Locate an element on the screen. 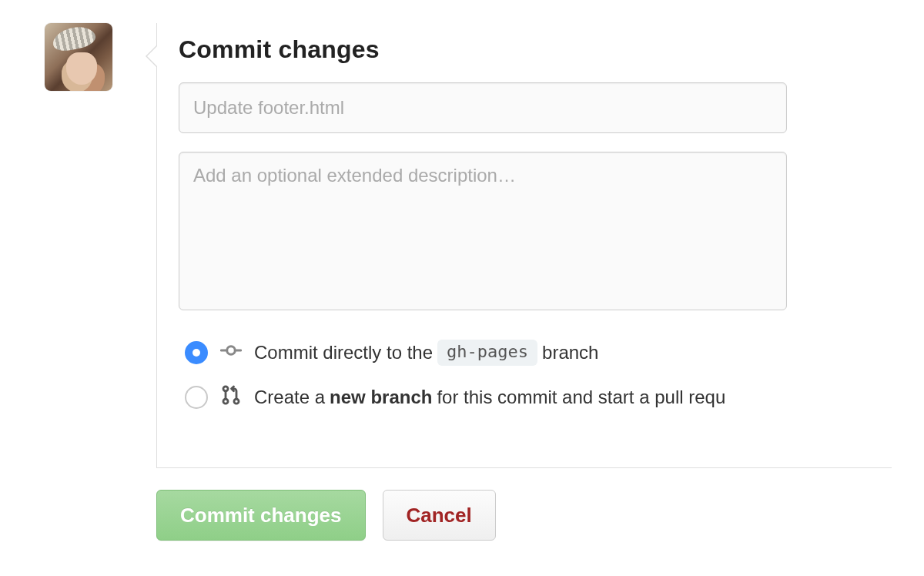 Image resolution: width=924 pixels, height=576 pixels. git-pull-request-icon is located at coordinates (231, 397).